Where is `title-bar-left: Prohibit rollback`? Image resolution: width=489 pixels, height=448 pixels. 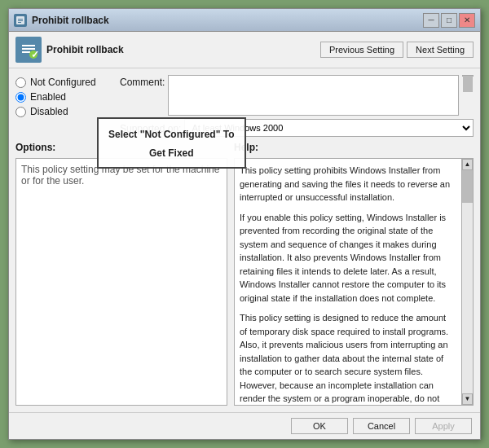 title-bar-left: Prohibit rollback is located at coordinates (62, 20).